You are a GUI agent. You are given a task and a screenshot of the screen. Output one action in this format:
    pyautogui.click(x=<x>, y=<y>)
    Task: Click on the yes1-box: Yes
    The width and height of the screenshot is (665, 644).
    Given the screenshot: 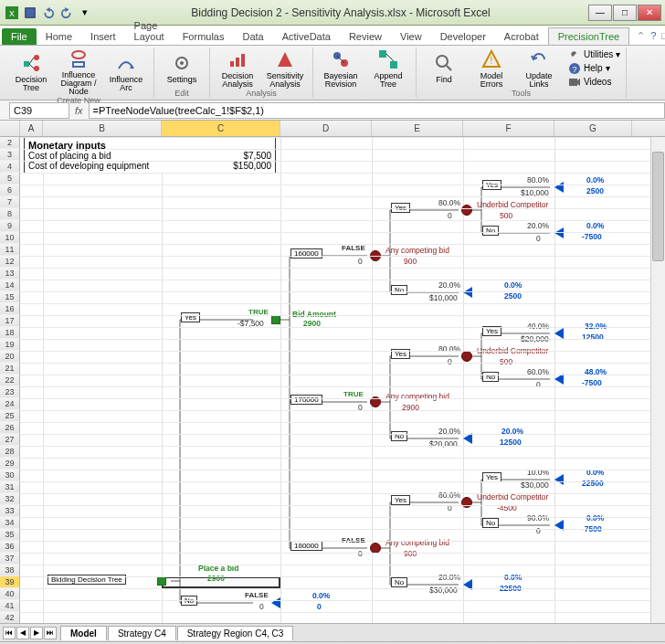 What is the action you would take?
    pyautogui.click(x=190, y=318)
    